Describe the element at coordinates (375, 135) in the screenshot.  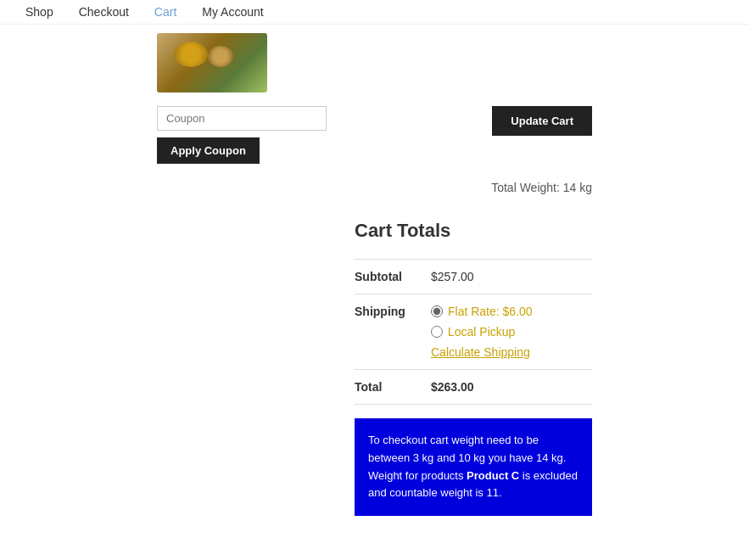
I see `coupon-row: Apply Coupon Update Cart` at that location.